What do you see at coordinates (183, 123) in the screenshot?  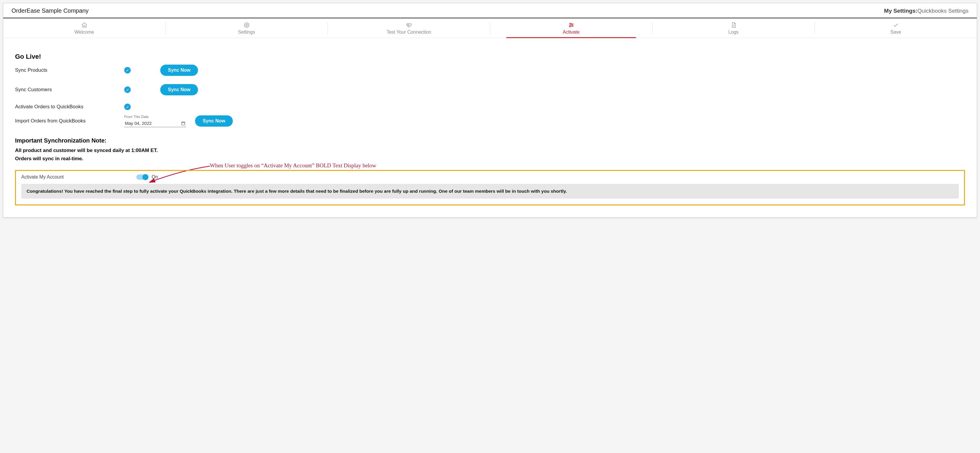 I see `calendar-icon` at bounding box center [183, 123].